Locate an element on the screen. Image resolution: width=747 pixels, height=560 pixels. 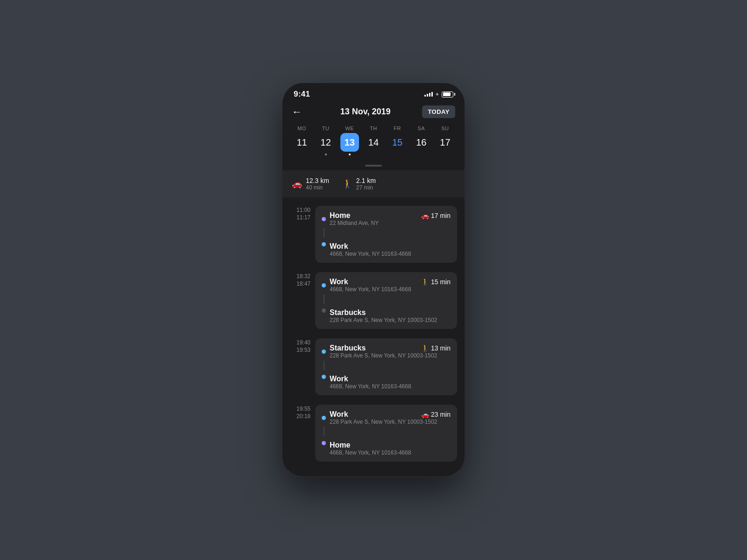
car-duration: 40 min is located at coordinates (317, 188).